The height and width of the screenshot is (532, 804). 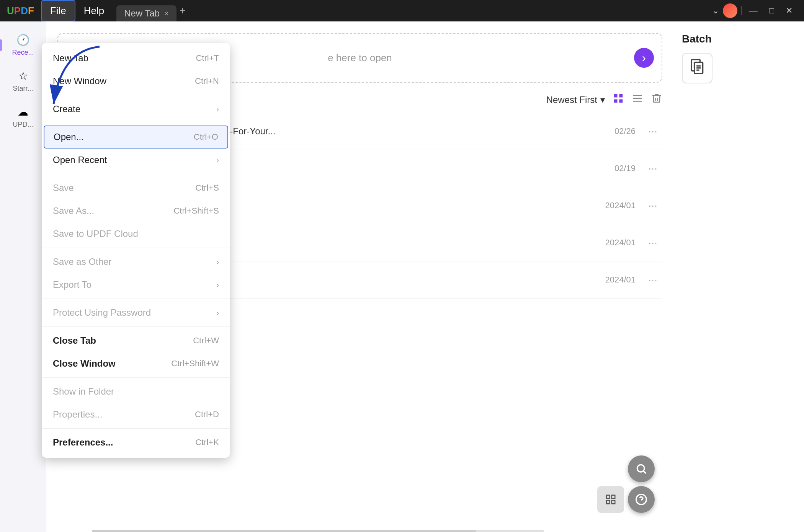 What do you see at coordinates (23, 40) in the screenshot?
I see `clock-icon: 🕐` at bounding box center [23, 40].